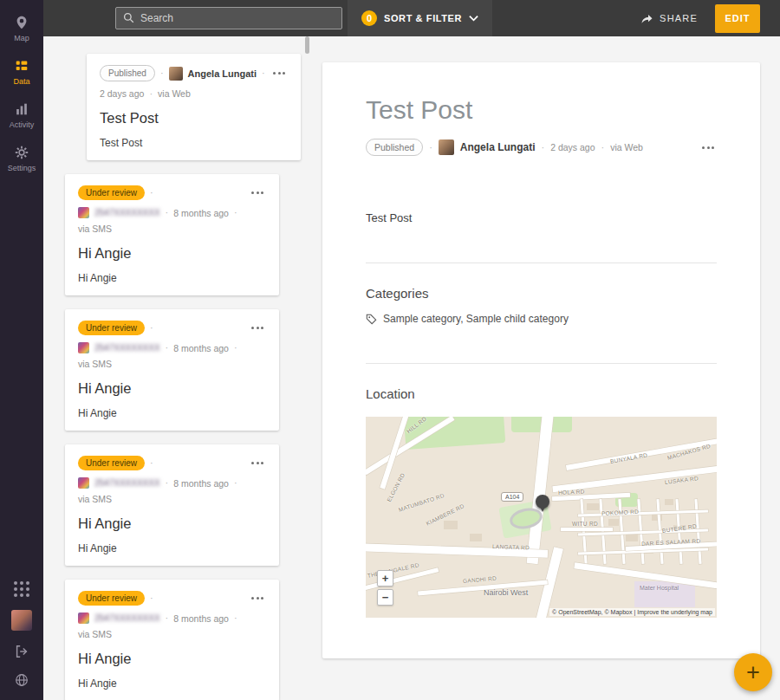 This screenshot has width=780, height=700. Describe the element at coordinates (585, 523) in the screenshot. I see `map-road-label: WITU RD` at that location.